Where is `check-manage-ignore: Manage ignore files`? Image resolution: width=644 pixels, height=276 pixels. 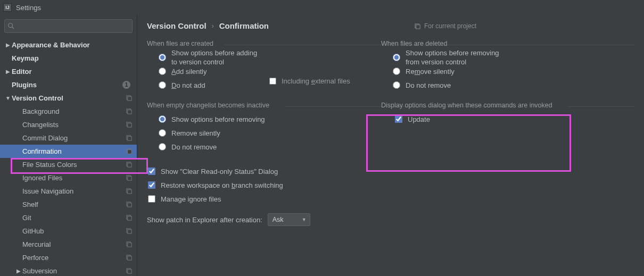 check-manage-ignore: Manage ignore files is located at coordinates (253, 199).